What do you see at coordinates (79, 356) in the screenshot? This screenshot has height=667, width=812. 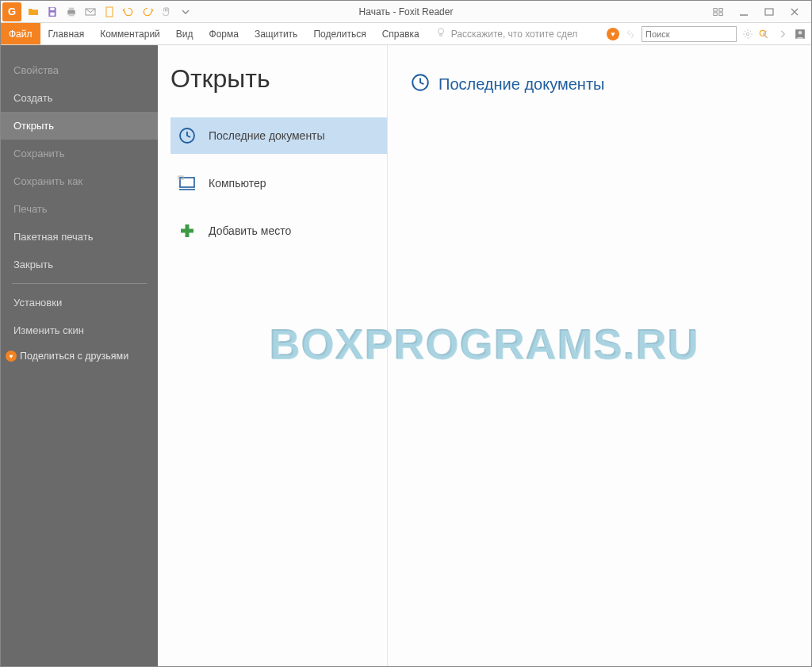 I see `sidebar-item-sharefriends: ♥ Поделиться с друзьями` at bounding box center [79, 356].